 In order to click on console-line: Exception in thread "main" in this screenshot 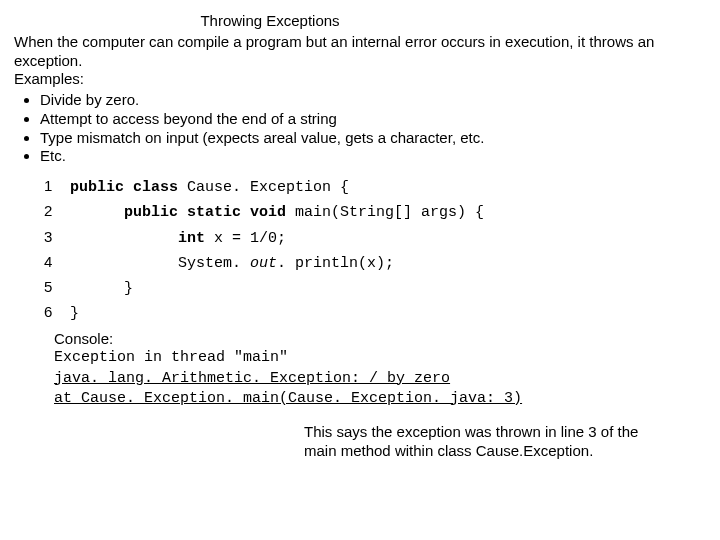, I will do `click(380, 358)`.